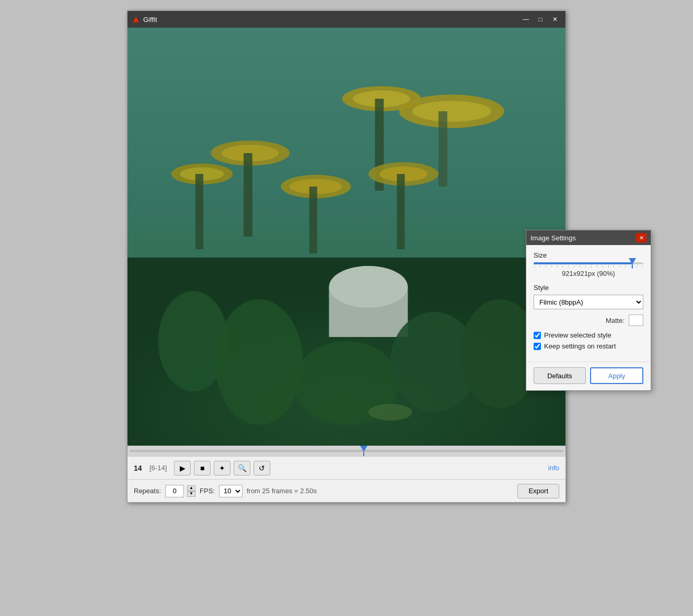 This screenshot has width=693, height=616. I want to click on frames-info: from 25 frames = 2.50s, so click(282, 491).